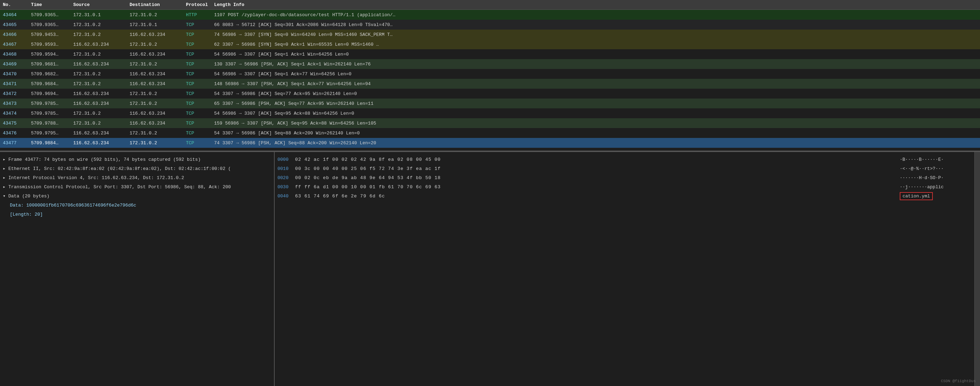 The image size is (980, 386). Describe the element at coordinates (17, 15) in the screenshot. I see `packet-no: 43464` at that location.